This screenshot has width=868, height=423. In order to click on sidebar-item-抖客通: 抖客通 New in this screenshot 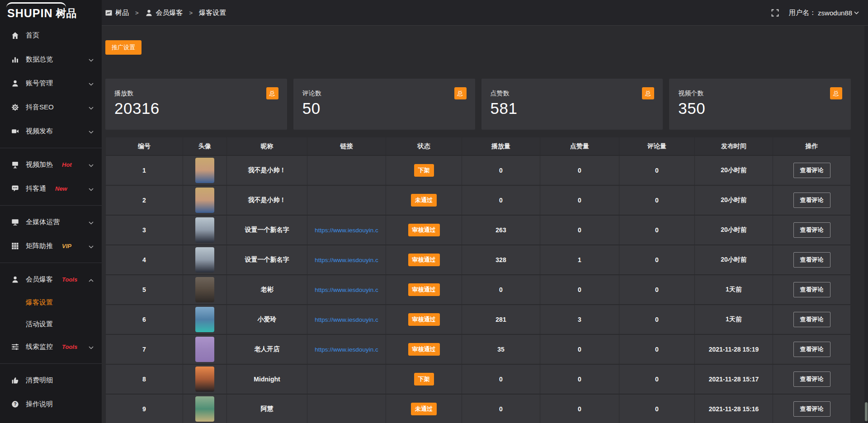, I will do `click(51, 189)`.